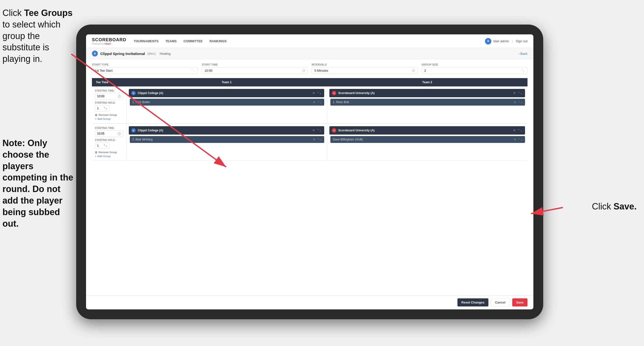  I want to click on player2-x-2: ✕, so click(515, 139).